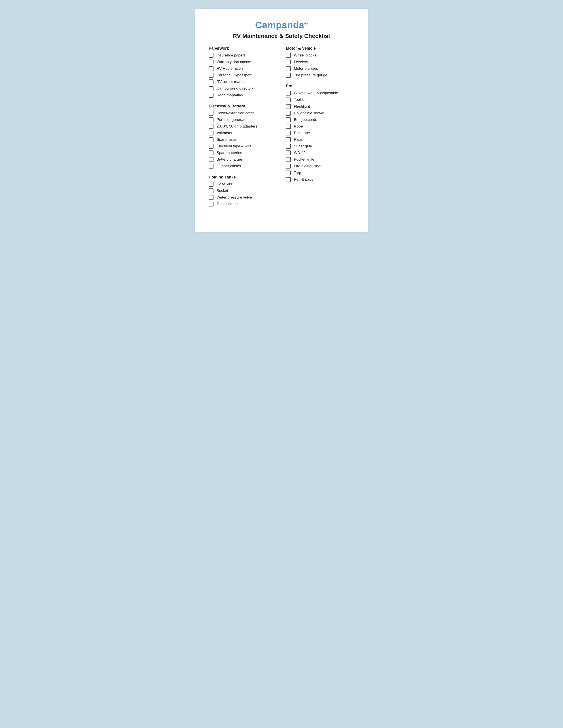  What do you see at coordinates (229, 153) in the screenshot?
I see `item-label: Spare batteries` at bounding box center [229, 153].